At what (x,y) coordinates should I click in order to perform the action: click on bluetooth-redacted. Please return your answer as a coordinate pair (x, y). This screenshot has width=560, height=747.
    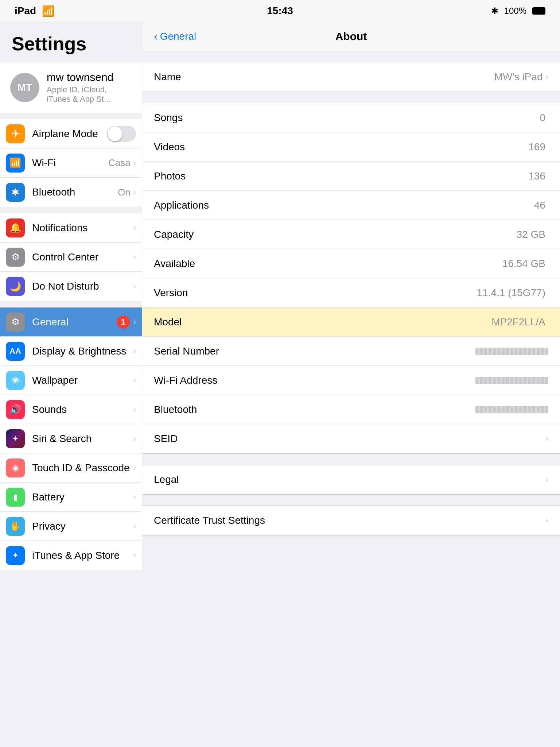
    Looking at the image, I should click on (512, 410).